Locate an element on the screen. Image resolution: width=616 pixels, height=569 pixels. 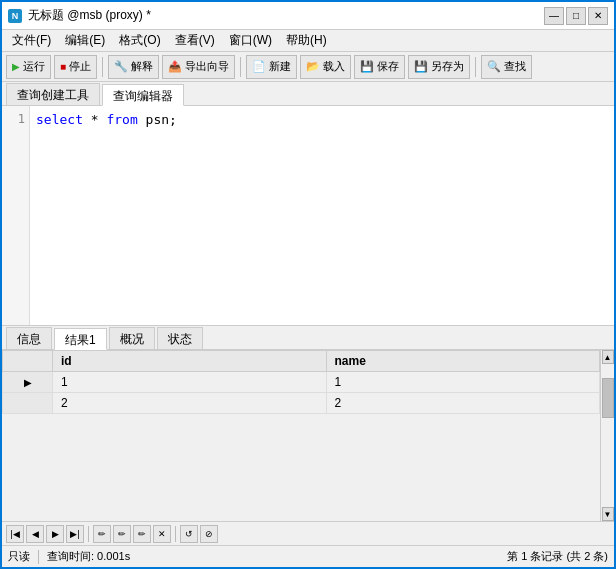
page-last-button: ▶| is located at coordinates (75, 534).